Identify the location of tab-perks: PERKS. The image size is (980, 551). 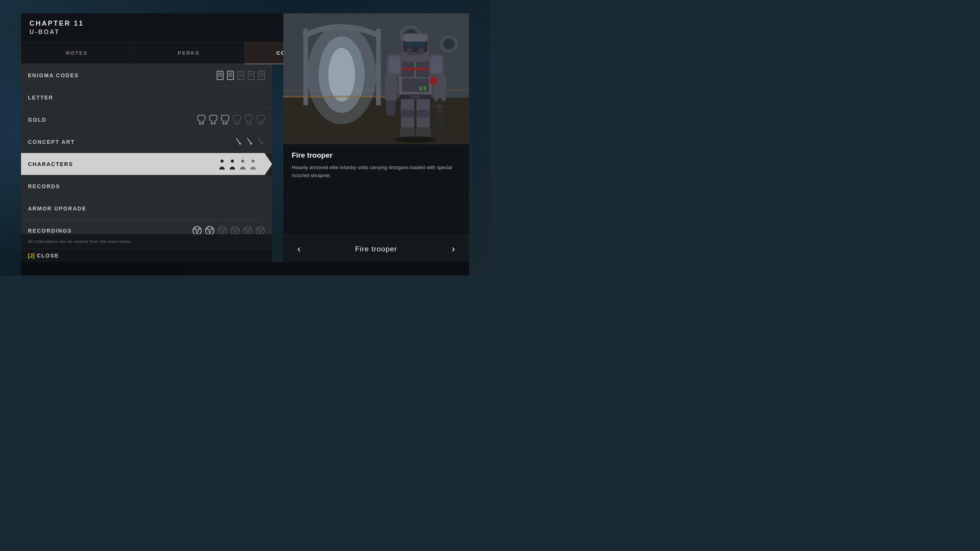
(189, 53).